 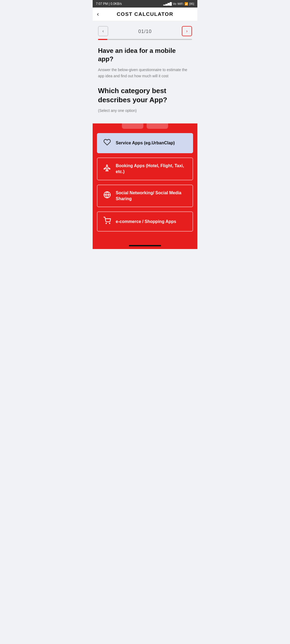 What do you see at coordinates (116, 4) in the screenshot?
I see `status-data-speed: 0.0KB/s` at bounding box center [116, 4].